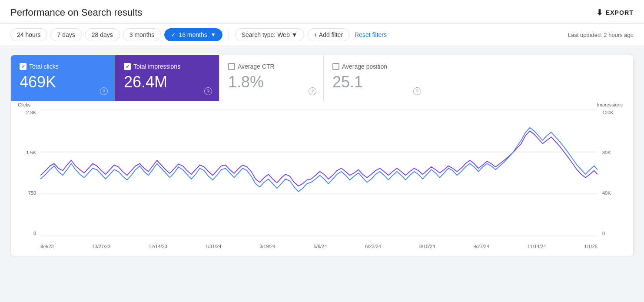 Image resolution: width=644 pixels, height=302 pixels. What do you see at coordinates (336, 66) in the screenshot?
I see `checkbox-position` at bounding box center [336, 66].